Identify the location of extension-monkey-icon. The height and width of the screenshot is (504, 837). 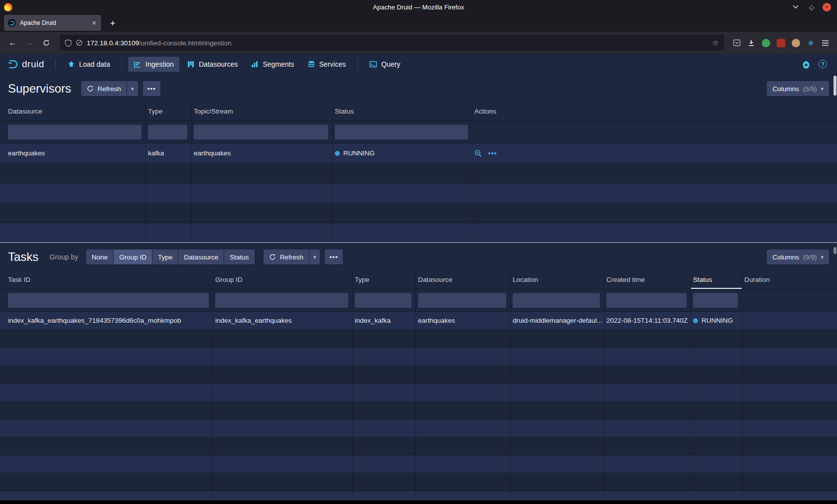
(796, 43).